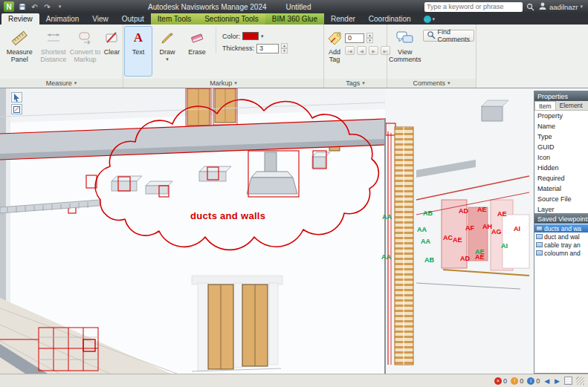 This screenshot has height=387, width=588. What do you see at coordinates (449, 36) in the screenshot?
I see `find-comments-button: Find Comments` at bounding box center [449, 36].